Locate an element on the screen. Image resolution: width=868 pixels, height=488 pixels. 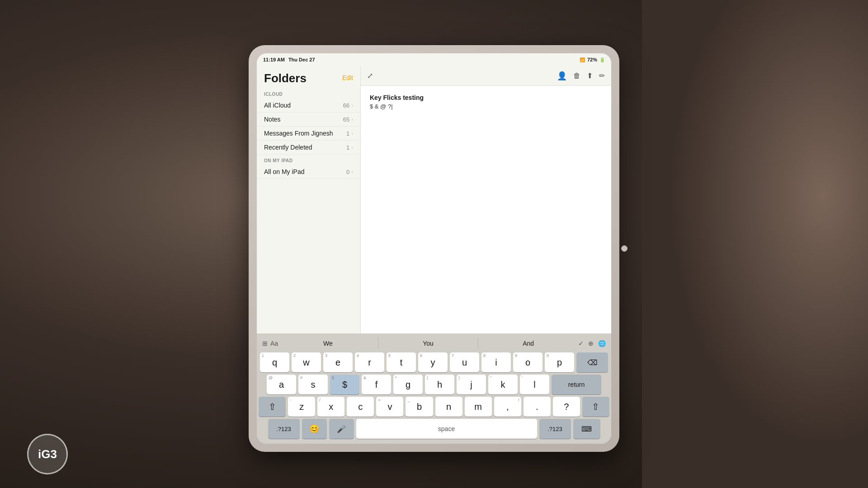
folder-count-recently-deleted: 1 is located at coordinates (348, 147).